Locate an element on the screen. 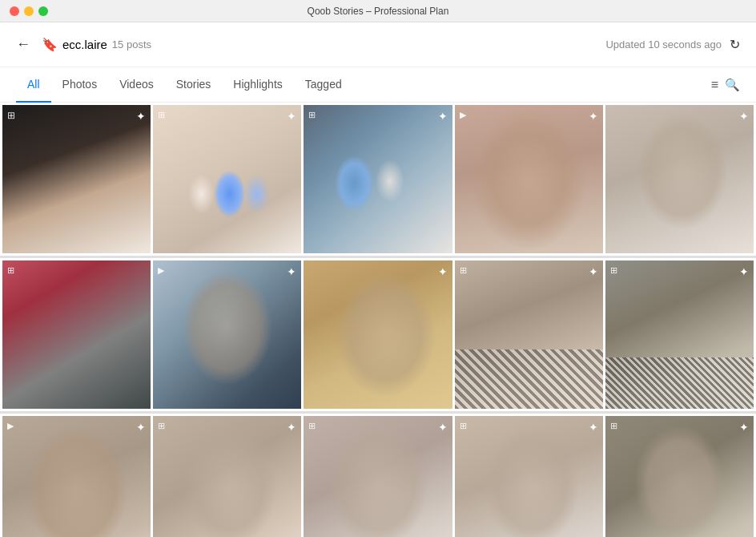  tabs-left: All Photos Videos Stories Highlights Tag… is located at coordinates (184, 85).